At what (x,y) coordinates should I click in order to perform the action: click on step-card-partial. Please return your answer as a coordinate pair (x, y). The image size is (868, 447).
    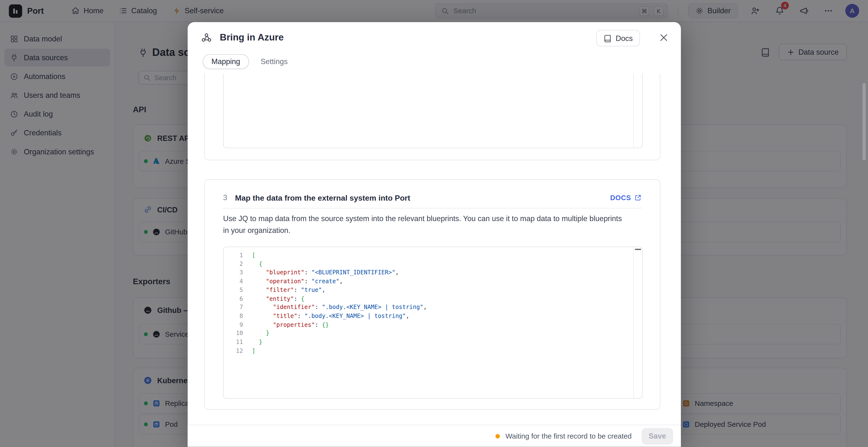
    Looking at the image, I should click on (432, 117).